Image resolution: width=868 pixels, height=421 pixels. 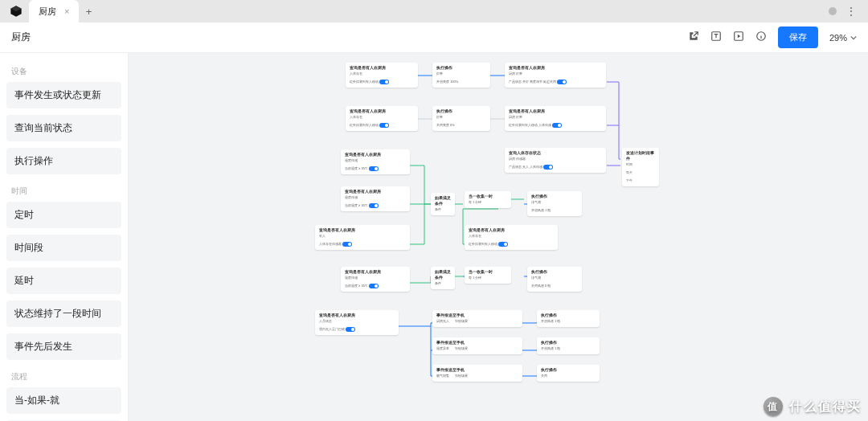 What do you see at coordinates (47, 11) in the screenshot?
I see `tab-title: 厨房` at bounding box center [47, 11].